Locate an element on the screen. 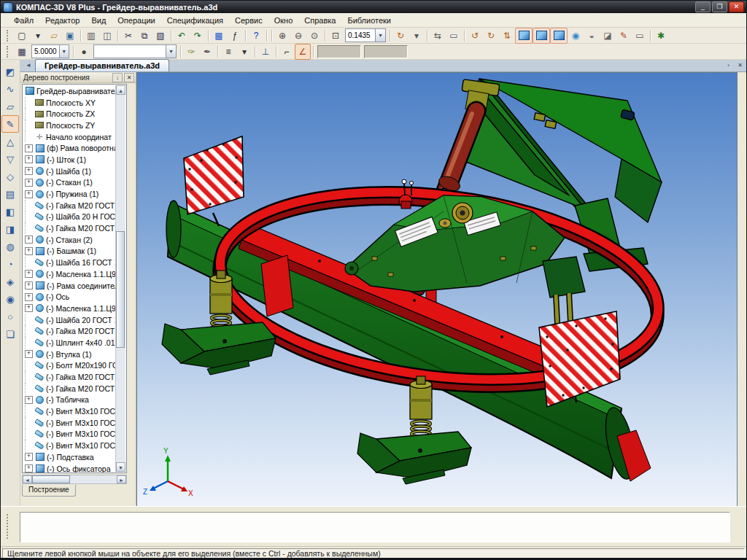 The height and width of the screenshot is (560, 747). new-dropdown-button: ▾ is located at coordinates (38, 36).